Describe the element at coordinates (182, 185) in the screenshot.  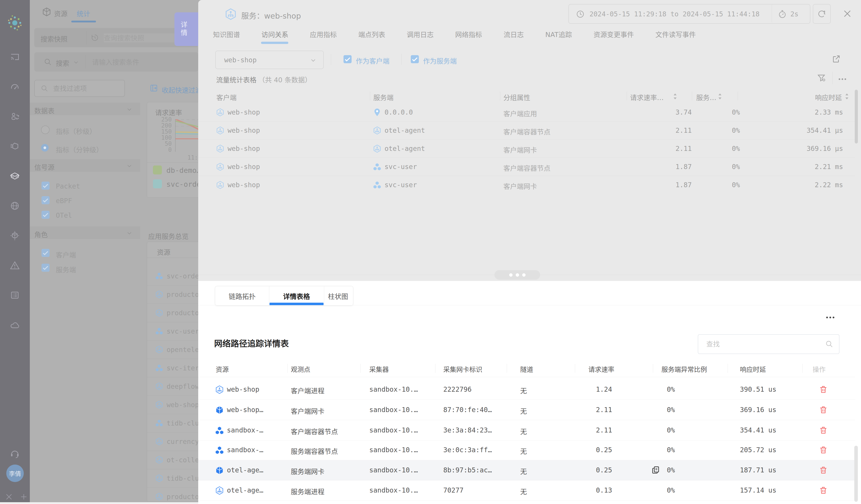
I see `legend-label: svc-orde…` at that location.